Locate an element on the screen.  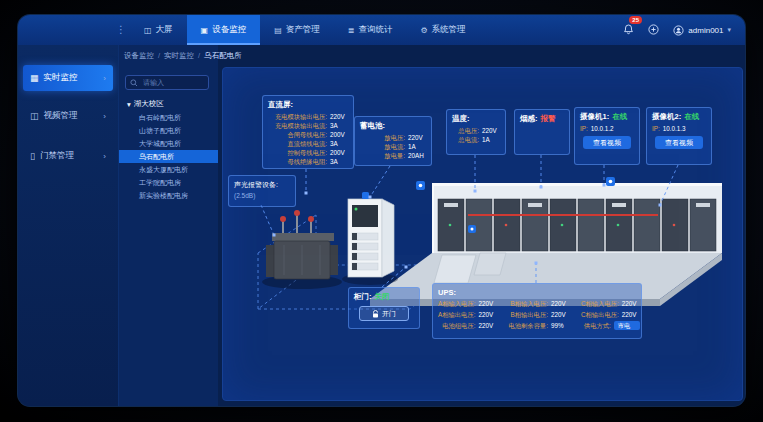
field-label: 电池组电压: is located at coordinates (456, 326).